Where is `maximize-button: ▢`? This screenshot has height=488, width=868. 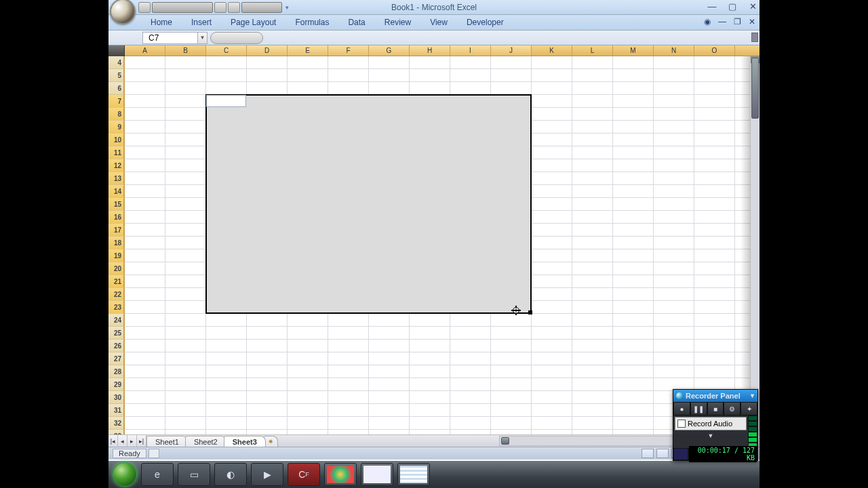
maximize-button: ▢ is located at coordinates (732, 6).